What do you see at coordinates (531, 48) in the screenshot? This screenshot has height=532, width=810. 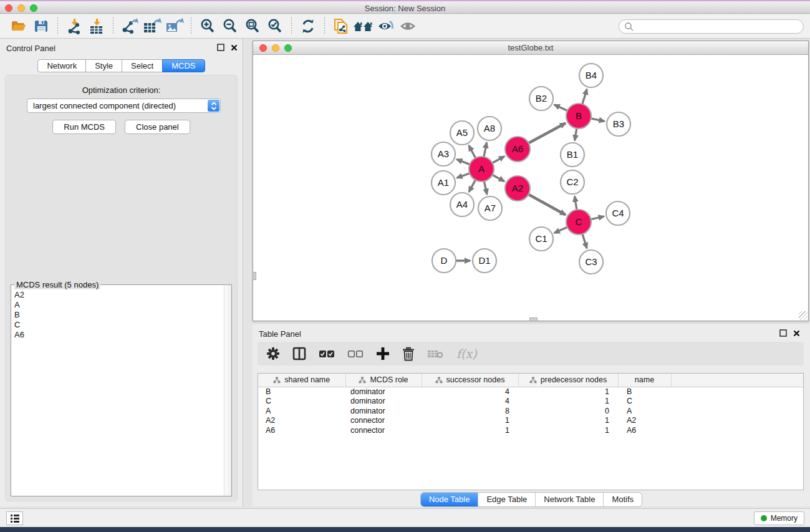 I see `network-window-titlebar: testGlobe.txt` at bounding box center [531, 48].